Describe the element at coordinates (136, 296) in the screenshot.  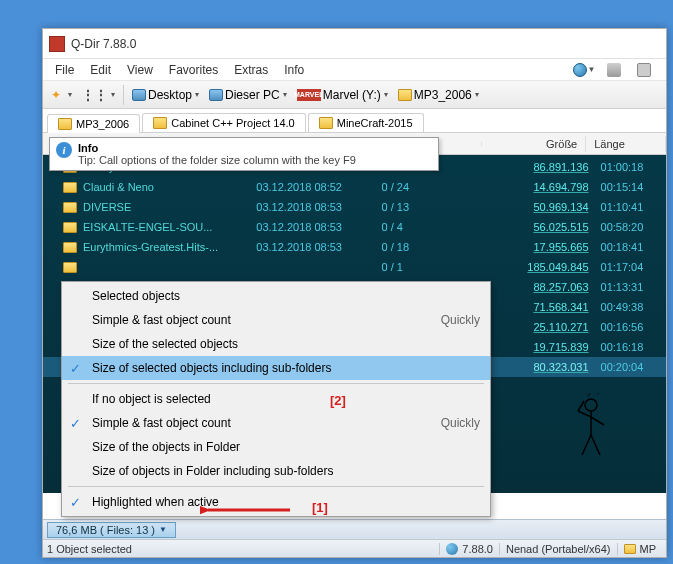
I see `menu-item-label: Selected objects` at that location.